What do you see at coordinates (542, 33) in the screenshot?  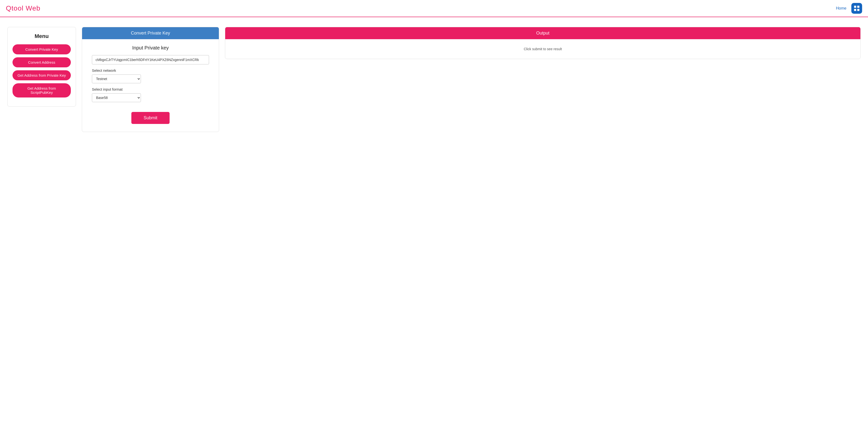 I see `output-panel-header: Output` at bounding box center [542, 33].